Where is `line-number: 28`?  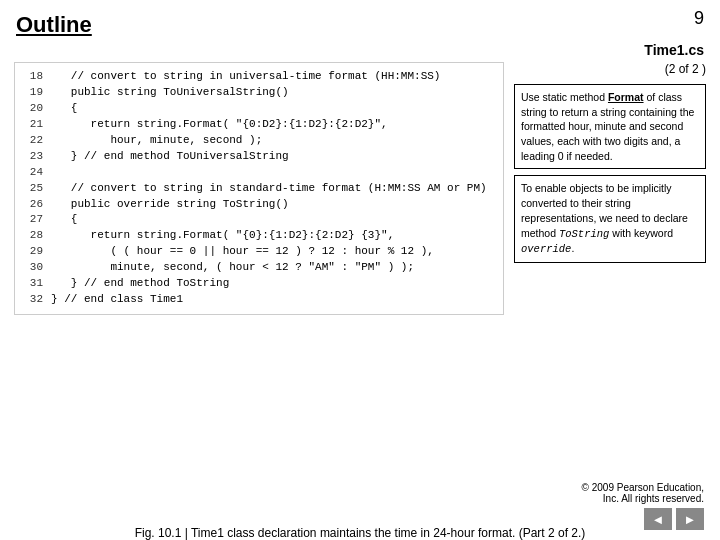
line-number: 28 is located at coordinates (33, 236).